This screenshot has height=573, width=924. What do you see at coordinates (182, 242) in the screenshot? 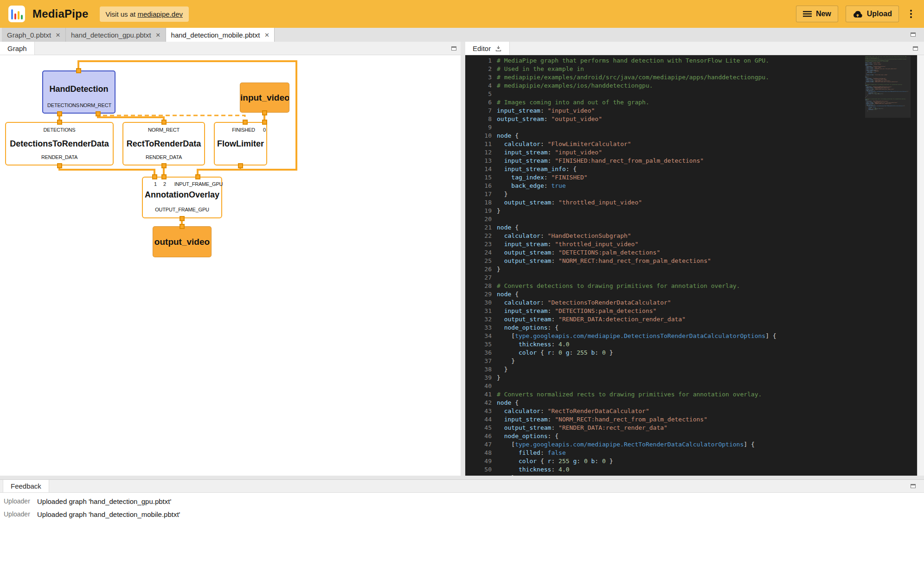
I see `node-title: output_video` at bounding box center [182, 242].